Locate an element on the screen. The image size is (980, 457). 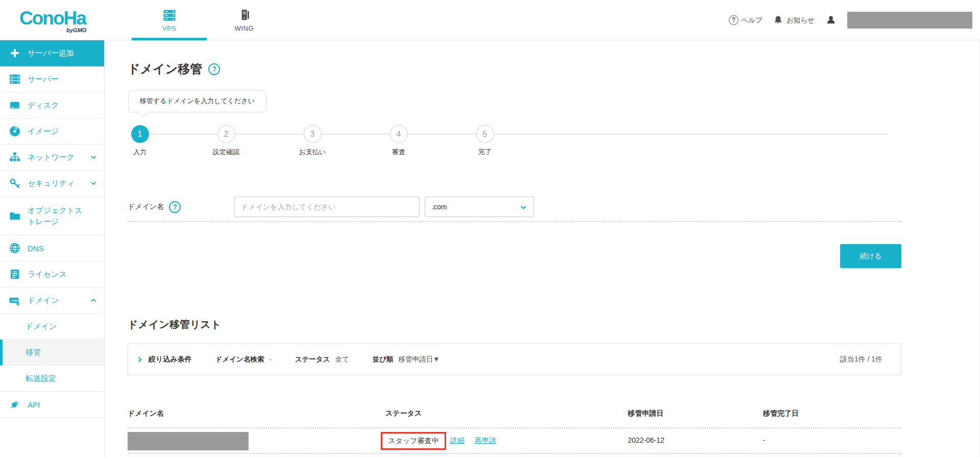
sidebar-item-label: オブジェクトストレージ is located at coordinates (57, 216).